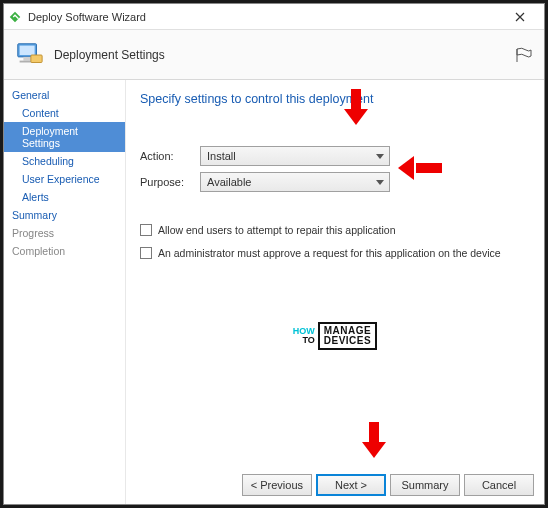 This screenshot has height=508, width=548. Describe the element at coordinates (335, 336) in the screenshot. I see `watermark-logo: HOW TO MANAGE DEVICES` at that location.